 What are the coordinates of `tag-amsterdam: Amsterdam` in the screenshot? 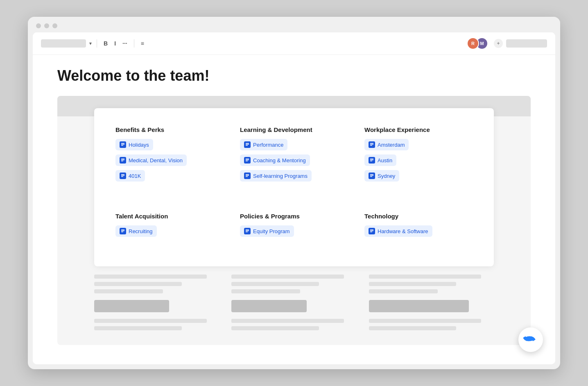 It's located at (387, 145).